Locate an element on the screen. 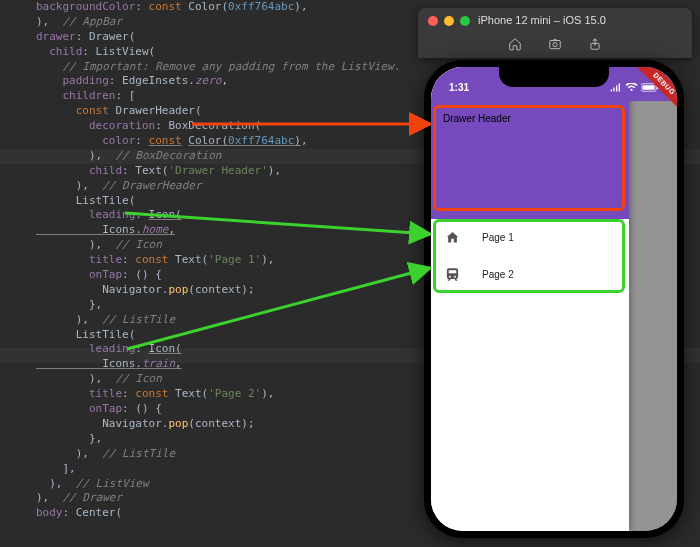 The width and height of the screenshot is (700, 547). code-line: child: ListView( is located at coordinates (220, 52).